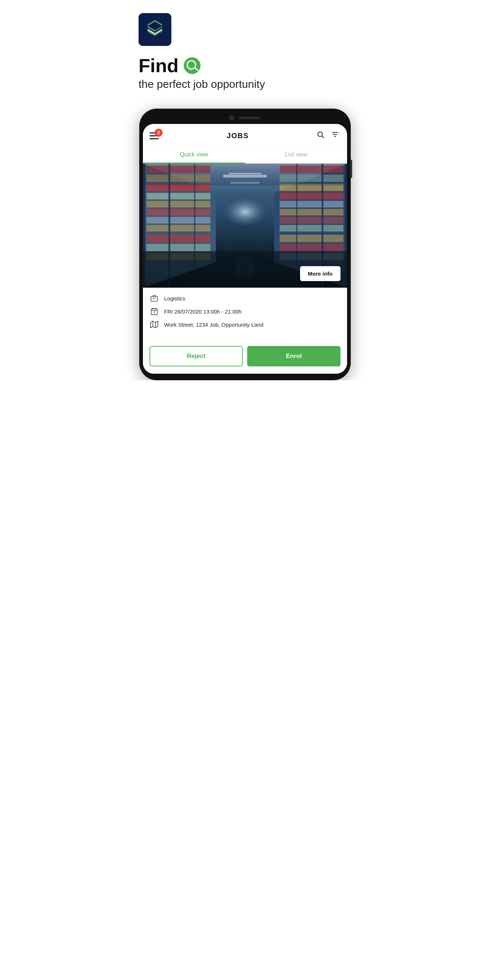  What do you see at coordinates (320, 274) in the screenshot?
I see `more-info-button: More info` at bounding box center [320, 274].